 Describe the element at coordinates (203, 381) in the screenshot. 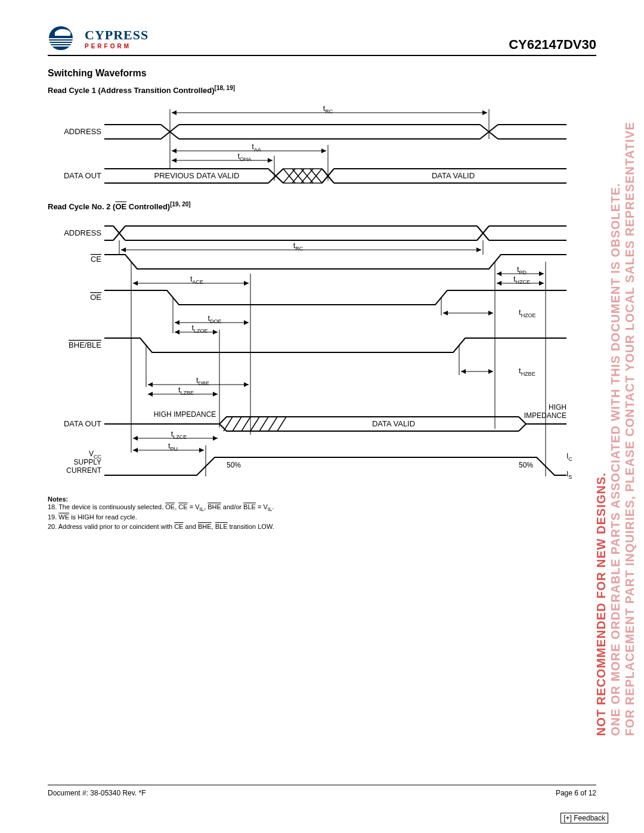

I see `svg-text: tDBE` at that location.